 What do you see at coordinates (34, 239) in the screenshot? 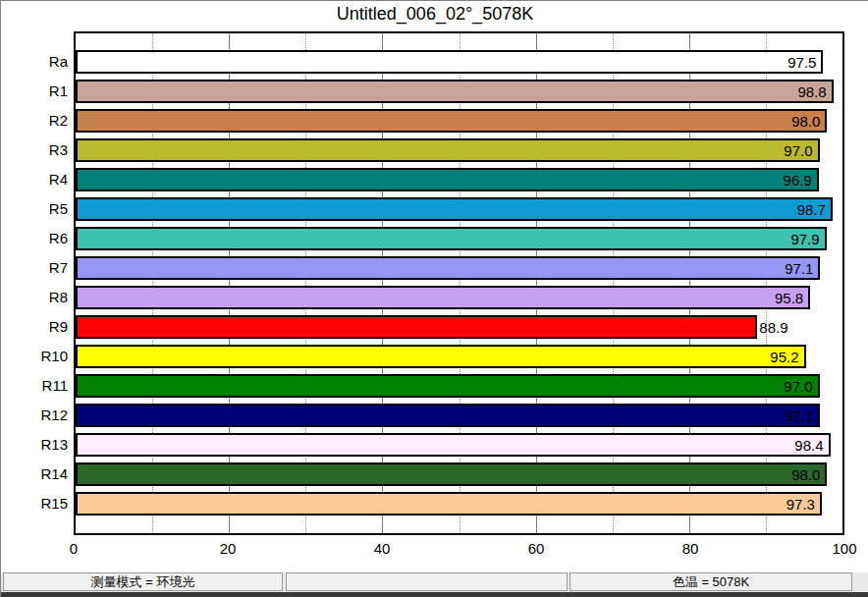
I see `y-axis-label: R6` at bounding box center [34, 239].